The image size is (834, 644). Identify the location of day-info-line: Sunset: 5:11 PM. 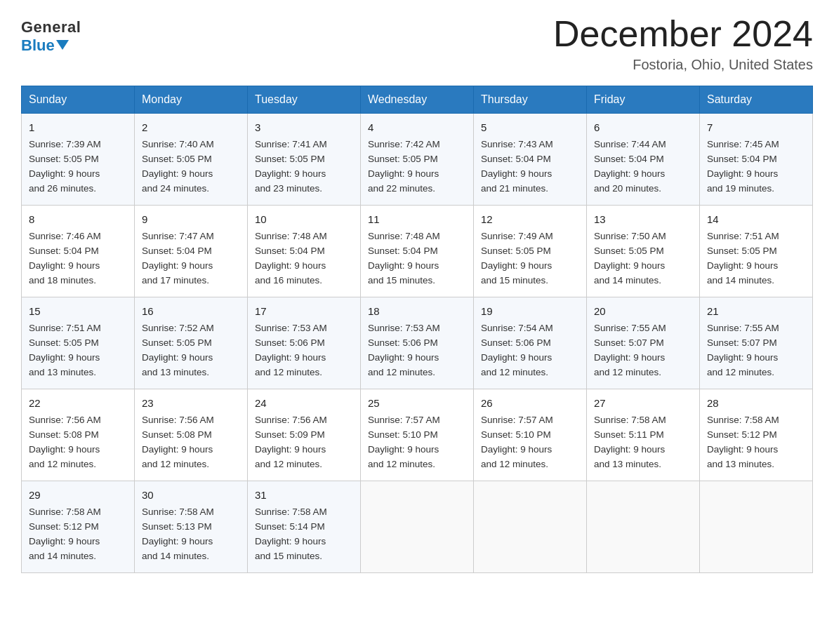
(643, 435).